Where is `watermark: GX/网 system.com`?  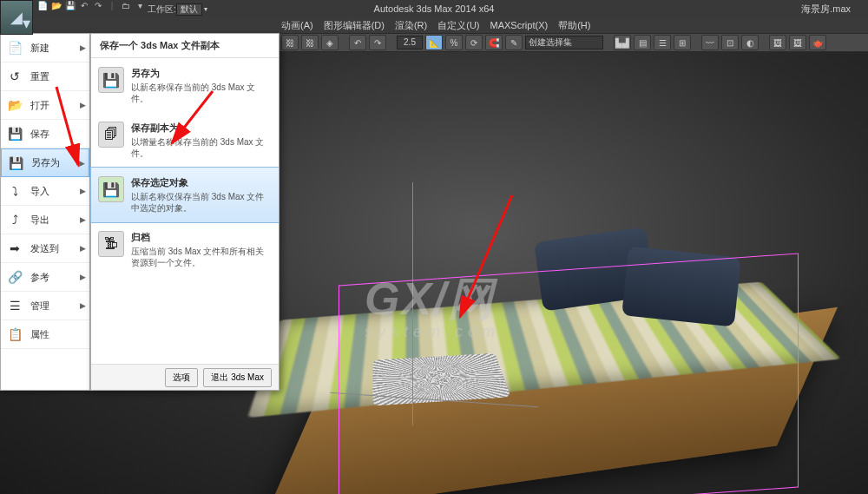
watermark: GX/网 system.com is located at coordinates (432, 306).